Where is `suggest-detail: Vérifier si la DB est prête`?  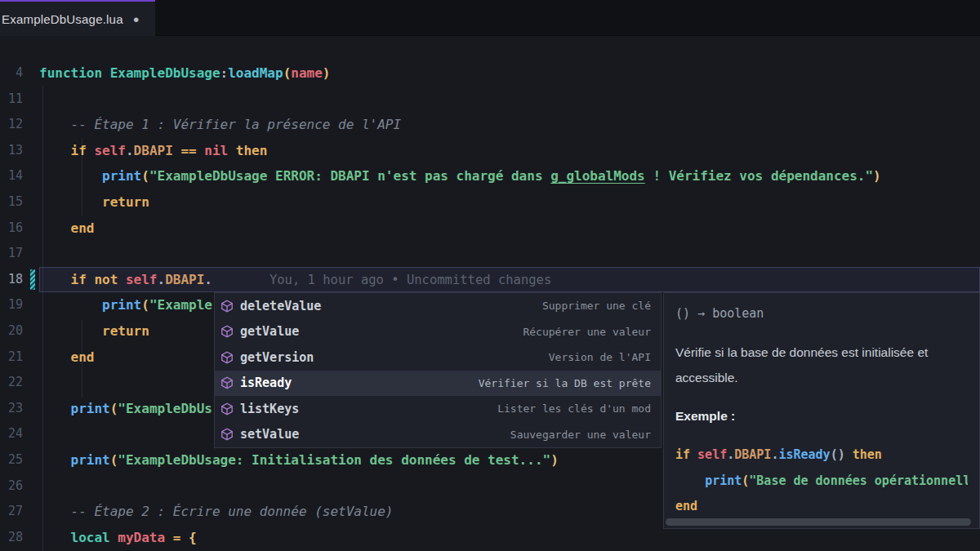
suggest-detail: Vérifier si la DB est prête is located at coordinates (565, 384).